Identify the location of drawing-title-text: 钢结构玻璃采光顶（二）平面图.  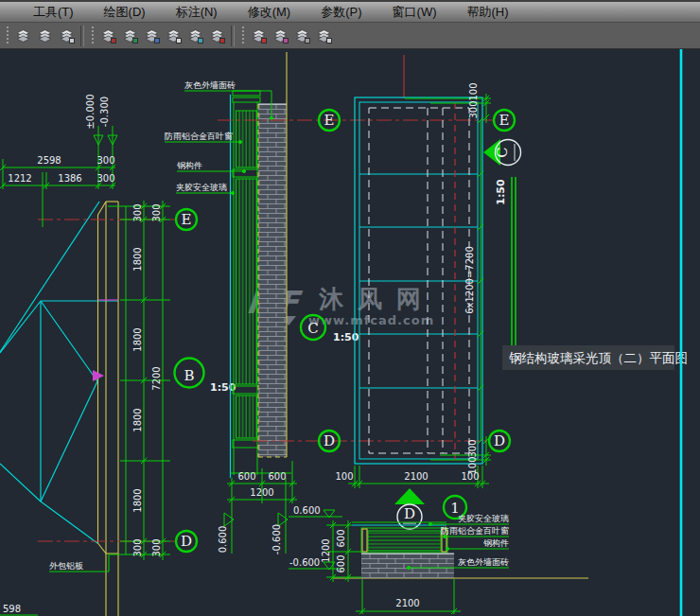
(598, 358).